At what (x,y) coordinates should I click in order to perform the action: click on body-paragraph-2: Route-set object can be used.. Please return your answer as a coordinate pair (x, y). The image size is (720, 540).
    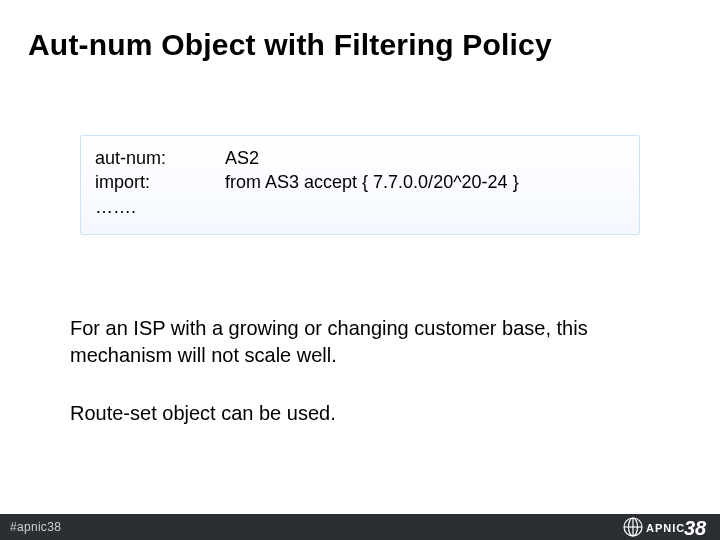
    Looking at the image, I should click on (360, 414).